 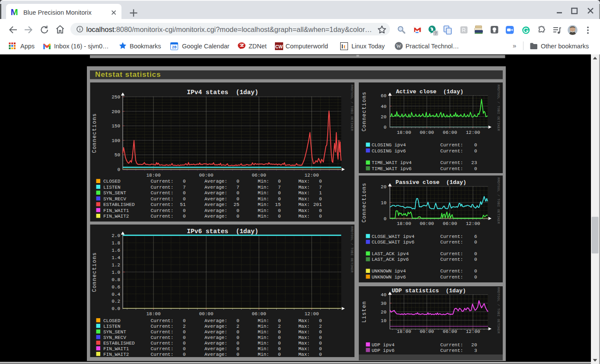 What do you see at coordinates (393, 242) in the screenshot?
I see `svg-text: CLOSE_WAIT ipv6` at bounding box center [393, 242].